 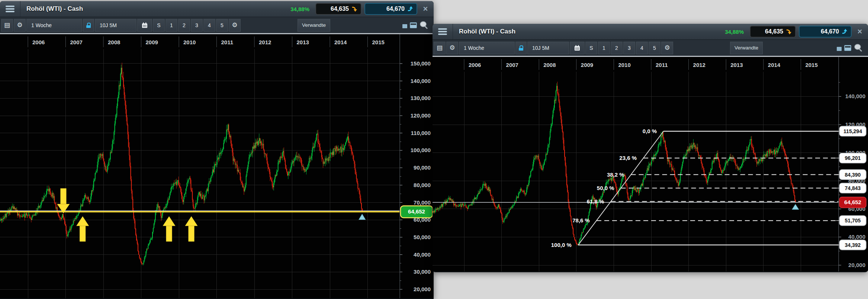 What do you see at coordinates (650, 131) in the screenshot?
I see `svg-text: 0,0 %` at bounding box center [650, 131].